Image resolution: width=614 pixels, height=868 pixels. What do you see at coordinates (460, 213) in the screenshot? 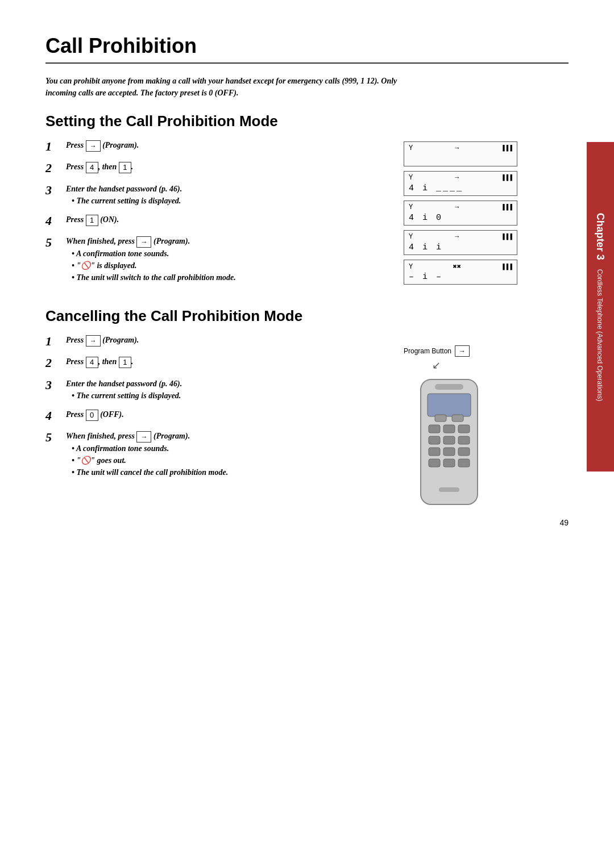
I see `display-3: Y → ▐▐▐ 4 i 0` at bounding box center [460, 213].